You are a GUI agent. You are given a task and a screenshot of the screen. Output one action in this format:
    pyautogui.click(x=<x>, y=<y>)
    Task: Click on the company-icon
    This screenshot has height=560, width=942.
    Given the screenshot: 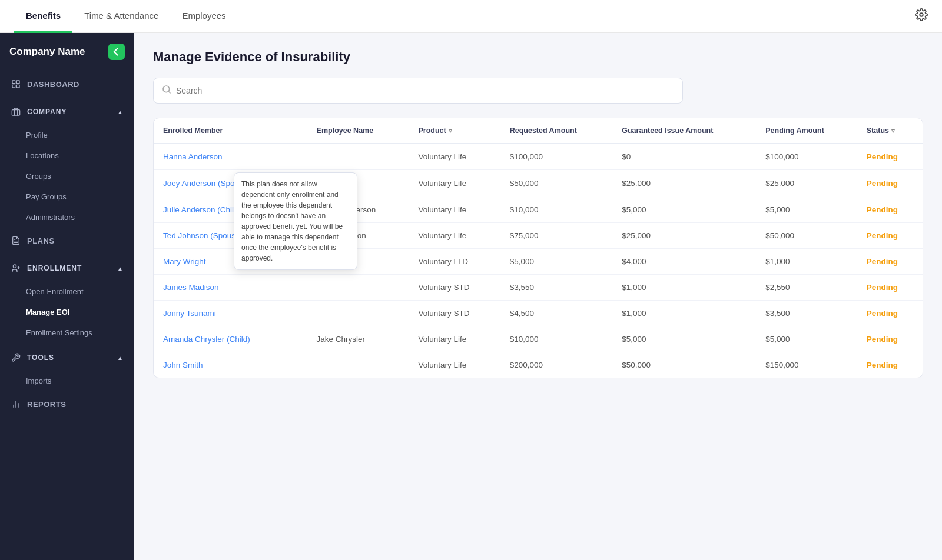 What is the action you would take?
    pyautogui.click(x=16, y=112)
    